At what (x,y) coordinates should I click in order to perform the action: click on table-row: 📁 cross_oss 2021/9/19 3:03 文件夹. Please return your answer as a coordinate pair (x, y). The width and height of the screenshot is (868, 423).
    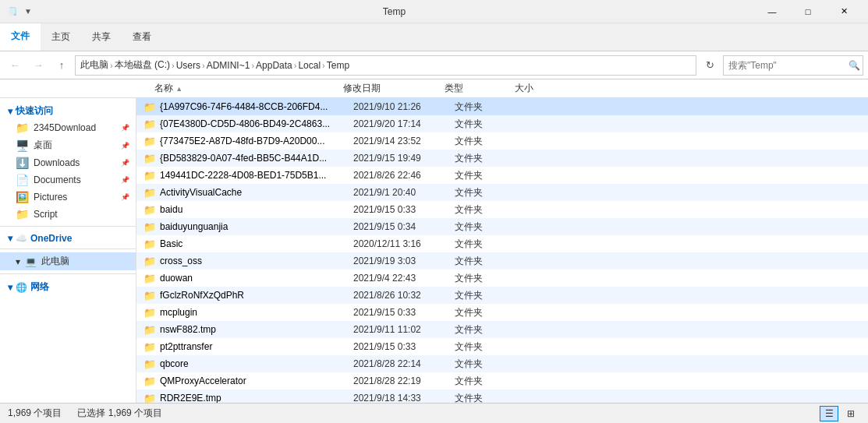
    Looking at the image, I should click on (502, 261).